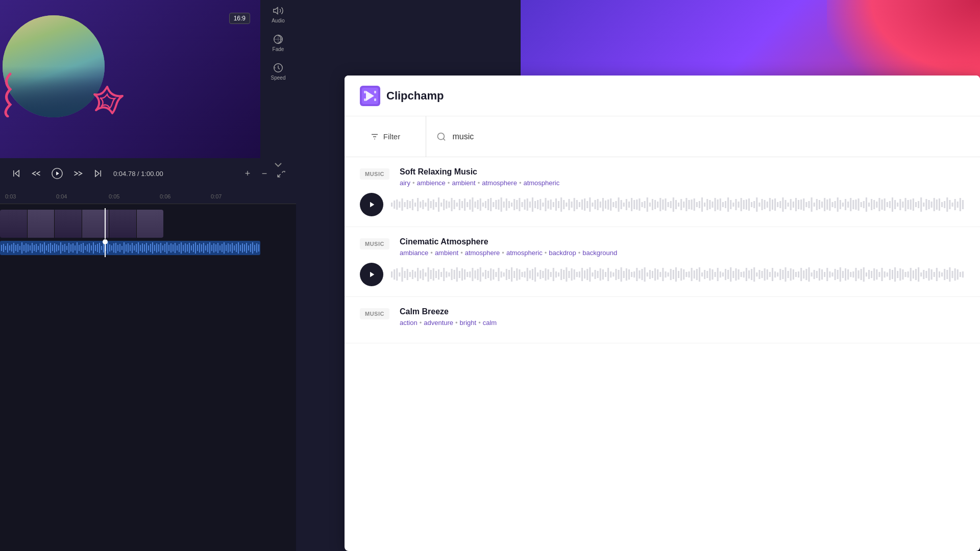  What do you see at coordinates (525, 253) in the screenshot?
I see `tag-atmospheric-2: atmospheric` at bounding box center [525, 253].